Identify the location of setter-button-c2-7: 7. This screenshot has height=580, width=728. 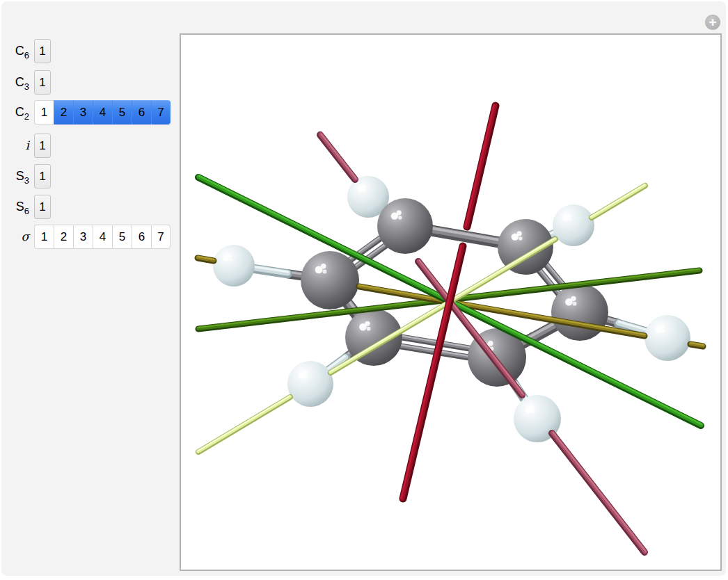
(161, 113).